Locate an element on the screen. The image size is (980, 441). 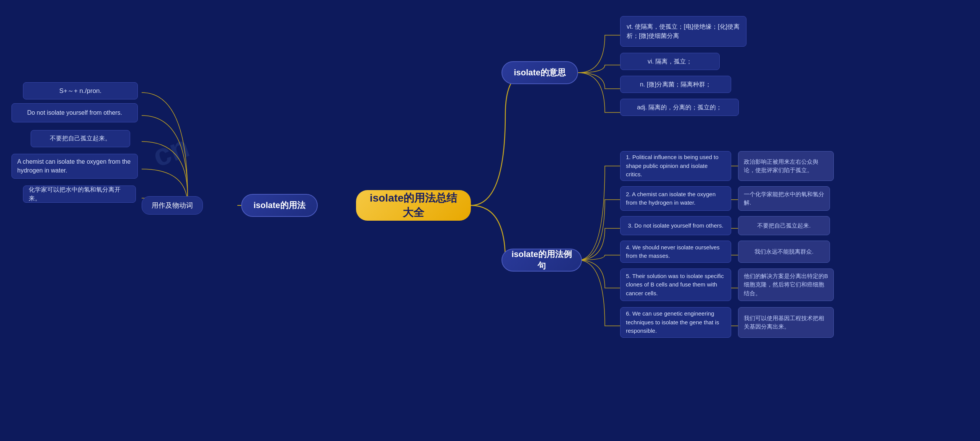
leaf-example-zh2: 化学家可以把水中的氢和氧分离开来。 is located at coordinates (80, 194).